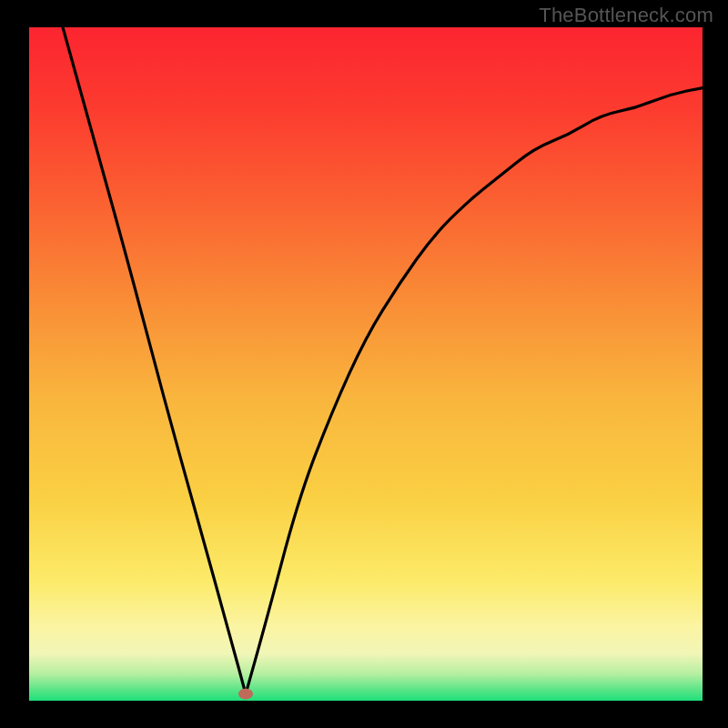 The image size is (728, 728). Describe the element at coordinates (626, 15) in the screenshot. I see `watermark-text: TheBottleneck.com` at that location.